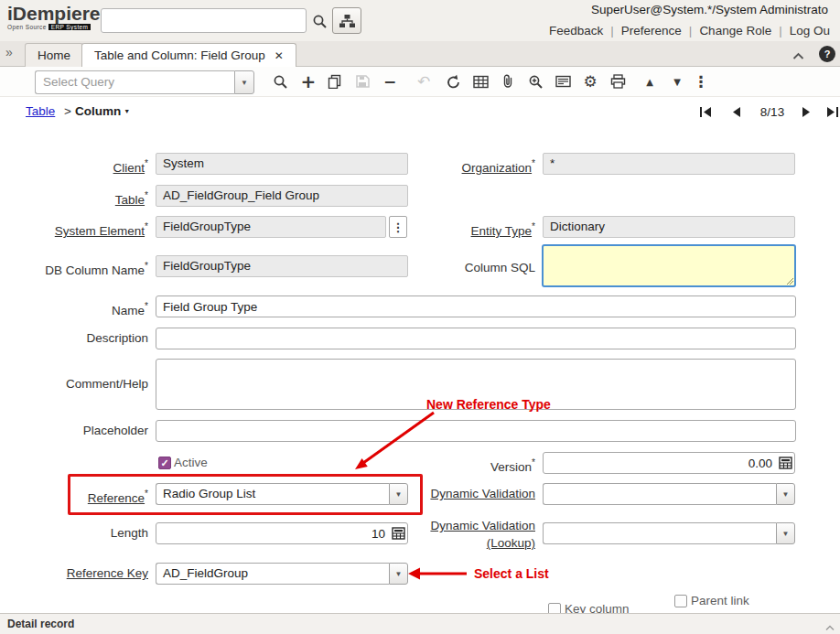  Describe the element at coordinates (280, 82) in the screenshot. I see `find-record-icon` at that location.